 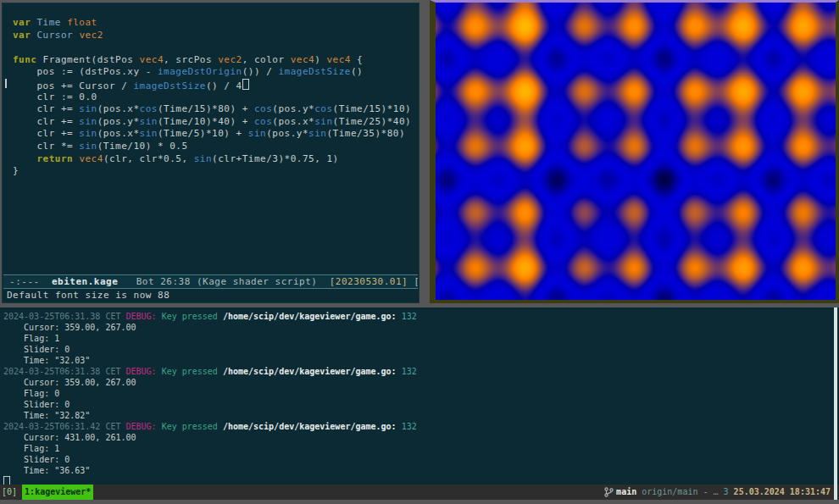 I want to click on text-line: clr := 0.0, so click(x=215, y=98).